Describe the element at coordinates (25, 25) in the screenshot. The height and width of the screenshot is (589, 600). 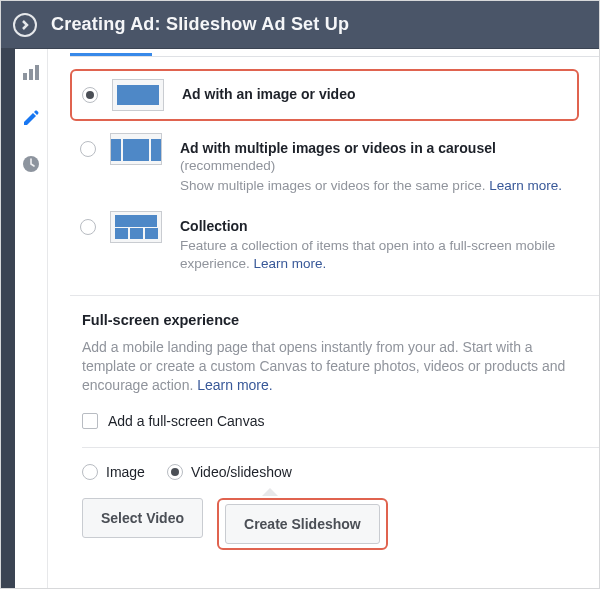
I see `expand-arrow-icon` at that location.